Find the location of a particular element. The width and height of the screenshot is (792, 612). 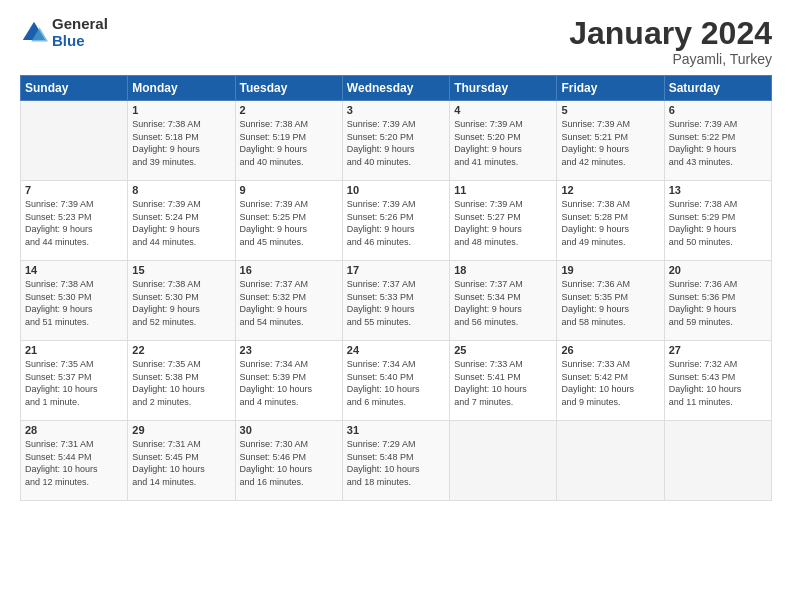

calendar-week-5: 28Sunrise: 7:31 AM Sunset: 5:44 PM Dayli… is located at coordinates (396, 461).